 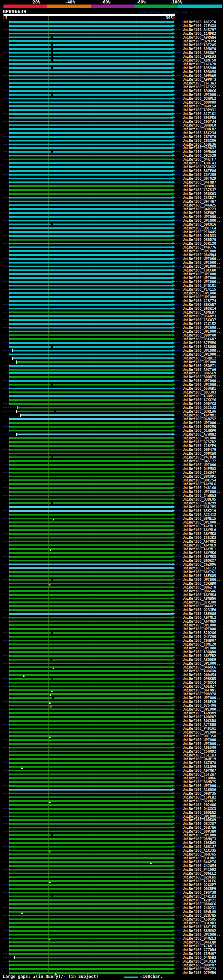 I want to click on hit-label: UniRef100_B0X754, so click(x=199, y=480).